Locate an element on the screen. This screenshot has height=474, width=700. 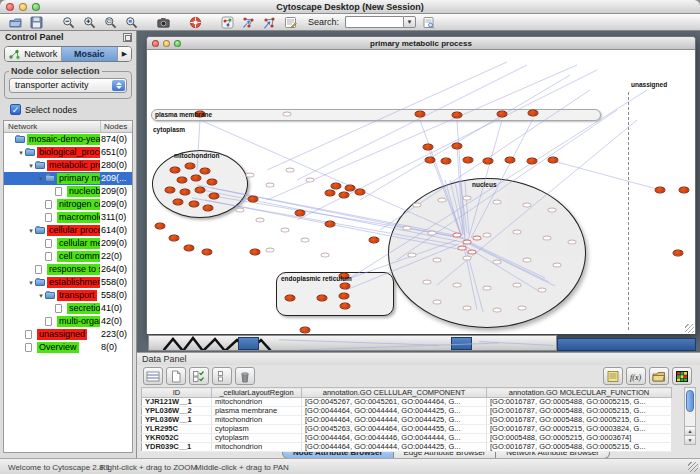
float-panel-icon is located at coordinates (128, 38).